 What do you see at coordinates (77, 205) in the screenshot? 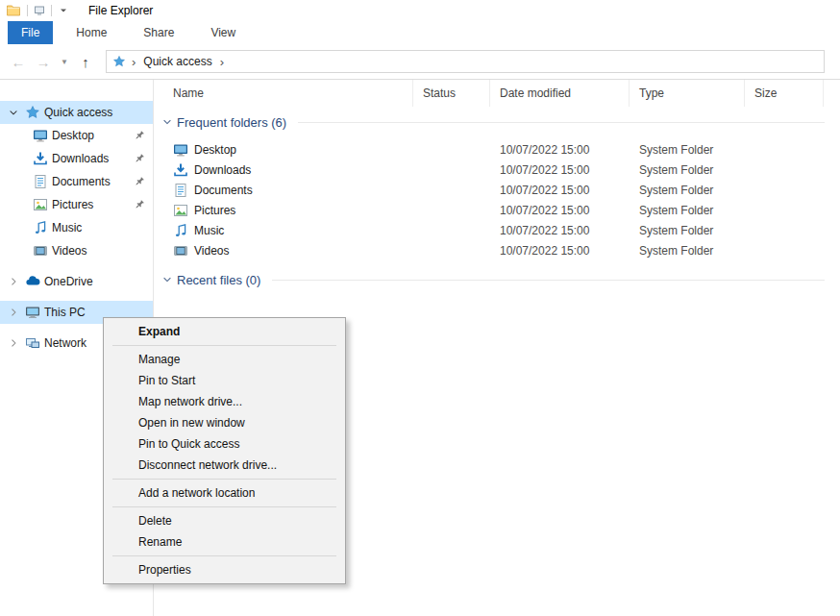
I see `sidebar-item-pictures: Pictures` at bounding box center [77, 205].